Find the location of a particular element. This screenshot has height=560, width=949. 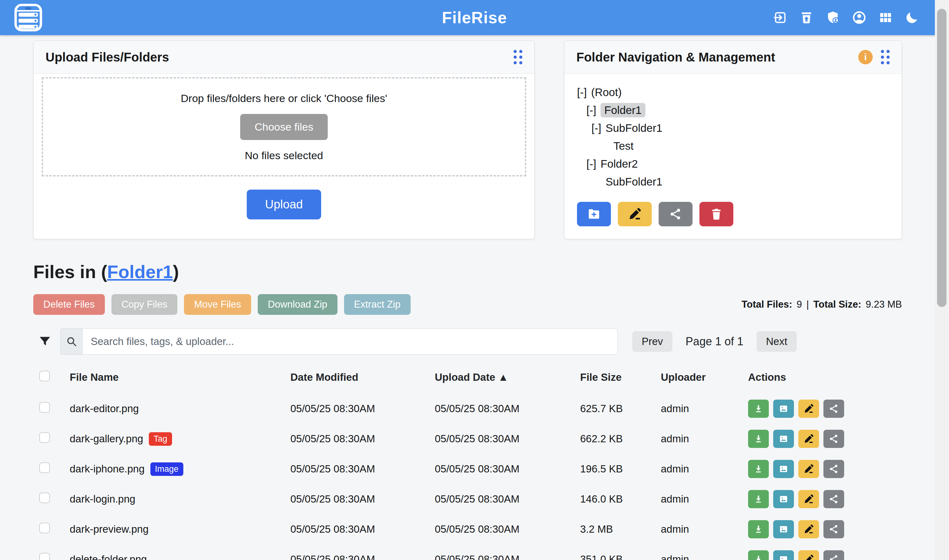

restore-trash-icon is located at coordinates (806, 17).